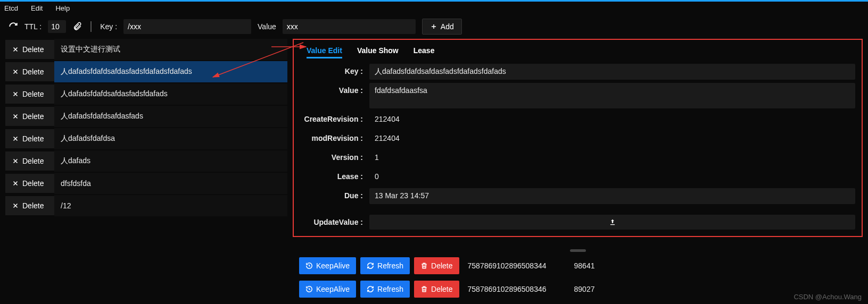 This screenshot has width=868, height=304. Describe the element at coordinates (612, 72) in the screenshot. I see `detail-key-value: 人dafadsfdafdsafdasfadsfdafadsfdafads` at that location.